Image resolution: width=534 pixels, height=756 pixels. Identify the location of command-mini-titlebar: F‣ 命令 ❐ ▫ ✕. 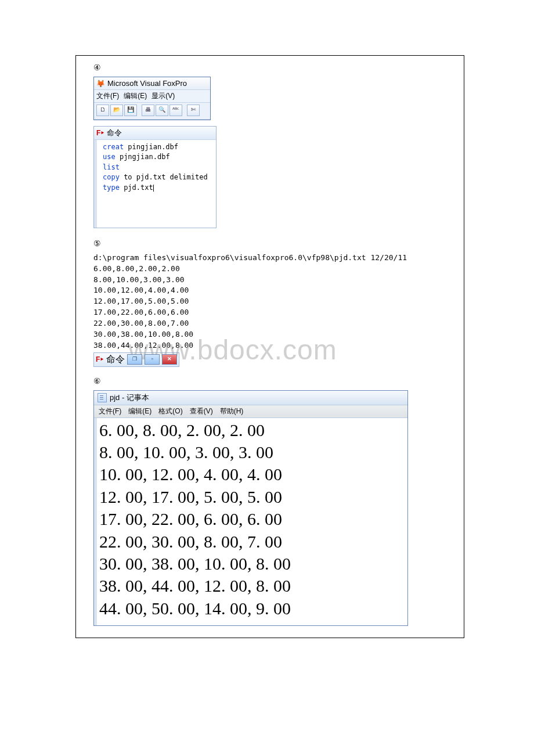
(136, 360).